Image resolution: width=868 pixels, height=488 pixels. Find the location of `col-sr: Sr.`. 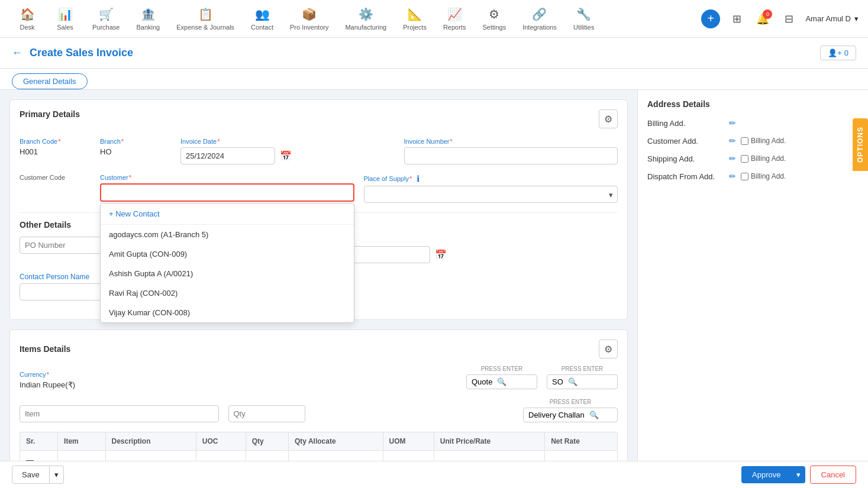

col-sr: Sr. is located at coordinates (39, 441).